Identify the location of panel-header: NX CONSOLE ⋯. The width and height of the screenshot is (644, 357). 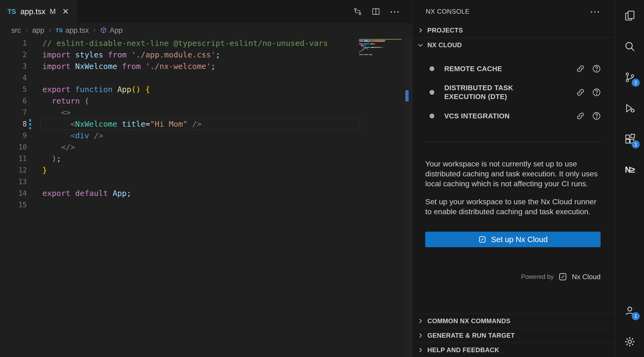
(514, 12).